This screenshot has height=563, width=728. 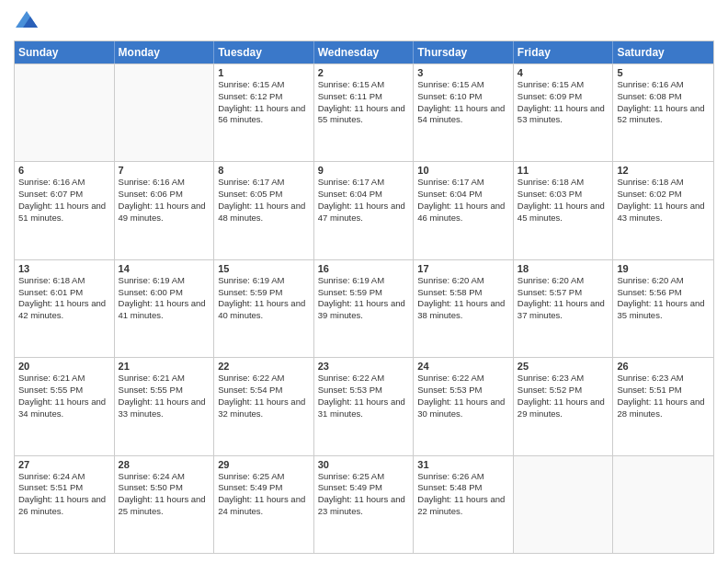 I want to click on daylight-text: Daylight: 11 hours and 32 minutes., so click(x=264, y=408).